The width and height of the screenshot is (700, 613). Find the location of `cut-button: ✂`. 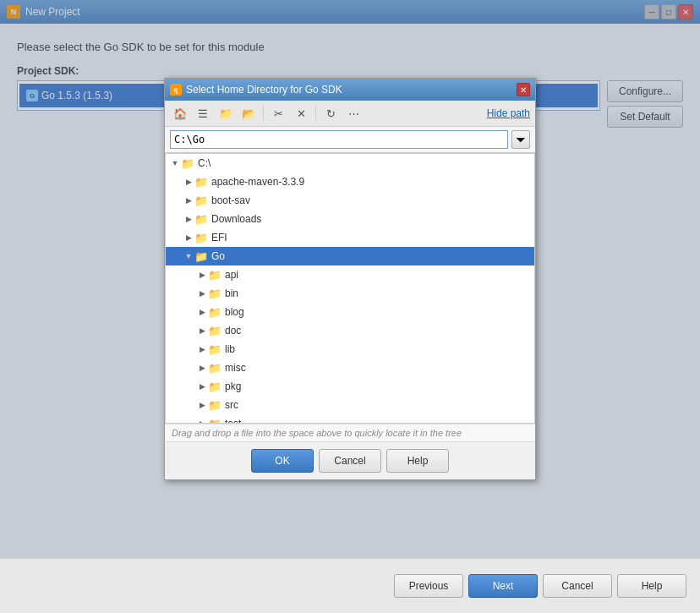

cut-button: ✂ is located at coordinates (278, 113).